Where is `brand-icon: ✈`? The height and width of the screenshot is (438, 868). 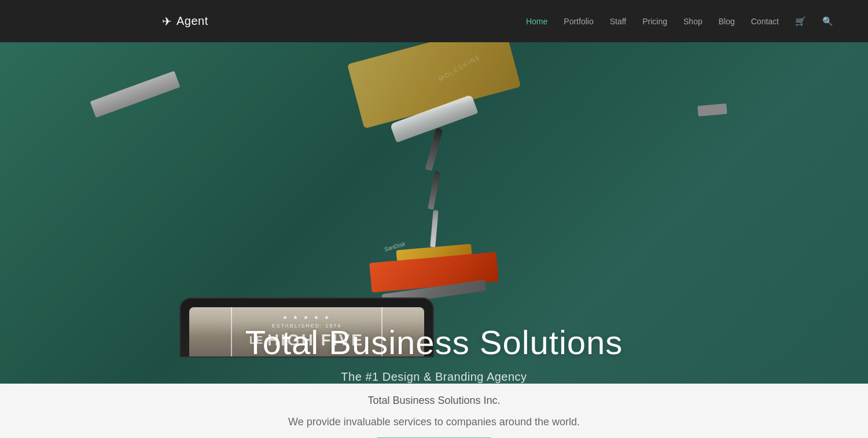
brand-icon: ✈ is located at coordinates (167, 21).